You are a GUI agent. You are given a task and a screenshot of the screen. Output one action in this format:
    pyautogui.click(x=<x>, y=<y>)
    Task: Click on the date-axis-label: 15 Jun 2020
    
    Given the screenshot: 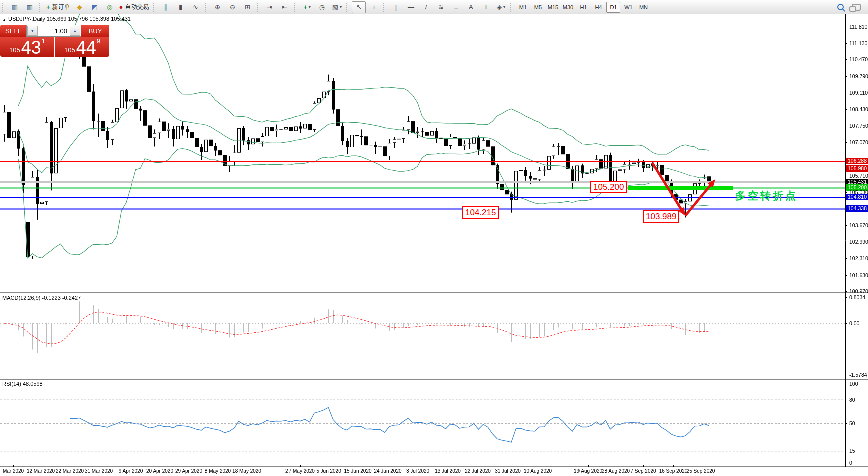 What is the action you would take?
    pyautogui.click(x=358, y=471)
    